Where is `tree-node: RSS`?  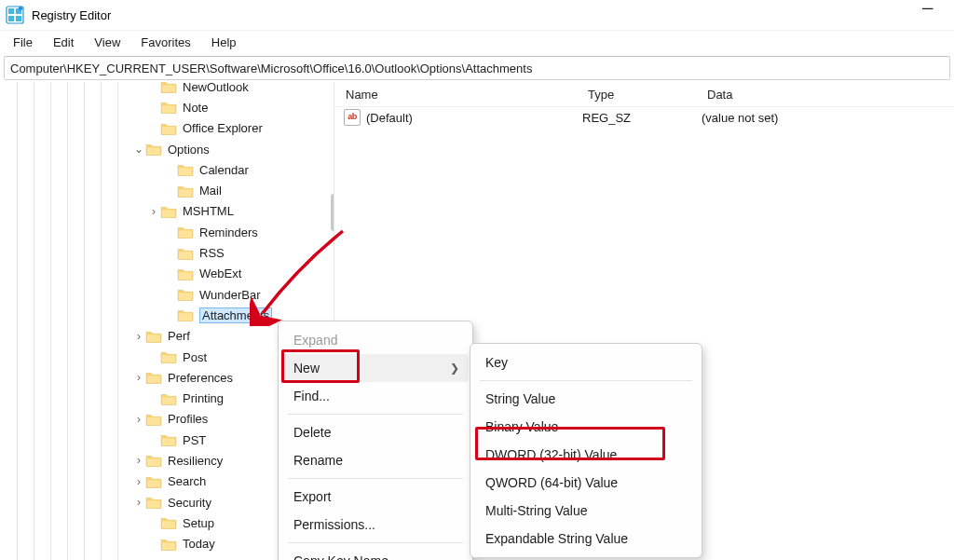
tree-node: RSS is located at coordinates (167, 253).